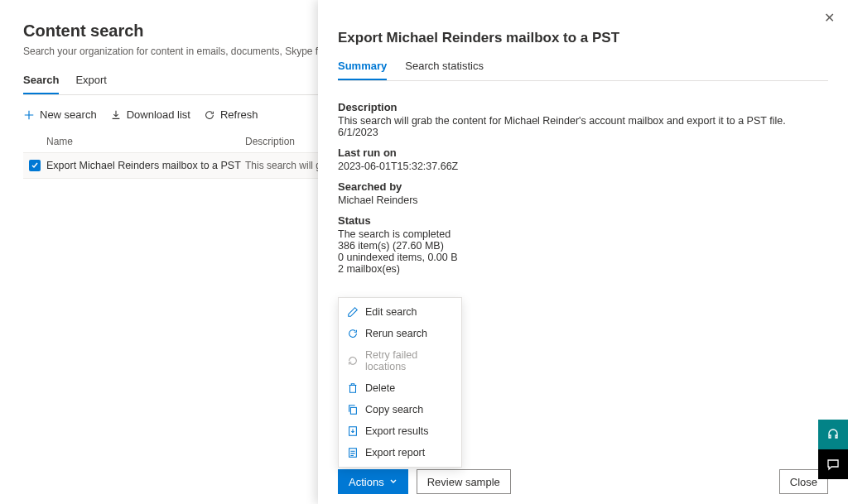  What do you see at coordinates (146, 142) in the screenshot?
I see `th-name: Name` at bounding box center [146, 142].